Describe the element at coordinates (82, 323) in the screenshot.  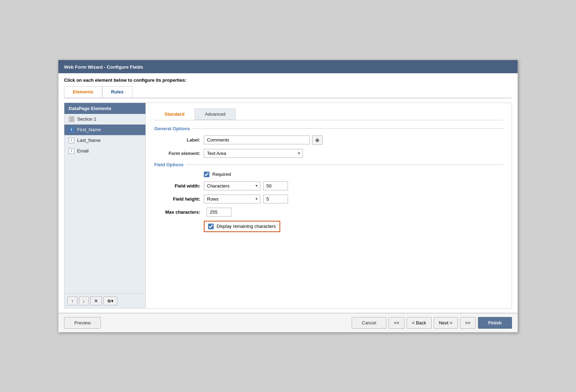
I see `footer-left: Preview` at that location.